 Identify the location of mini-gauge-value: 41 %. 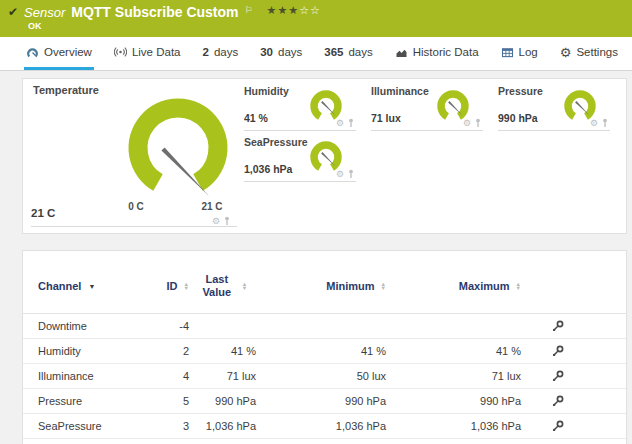
(256, 118).